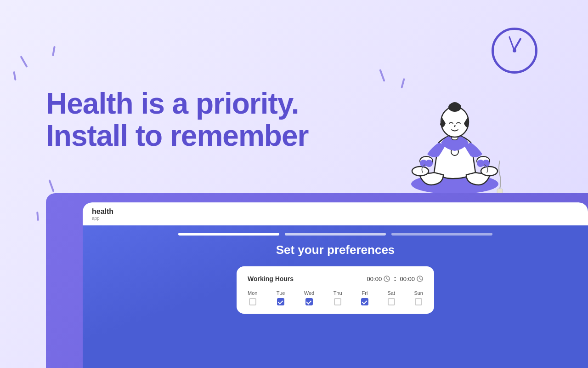  I want to click on clock-hour-hand, so click(517, 44).